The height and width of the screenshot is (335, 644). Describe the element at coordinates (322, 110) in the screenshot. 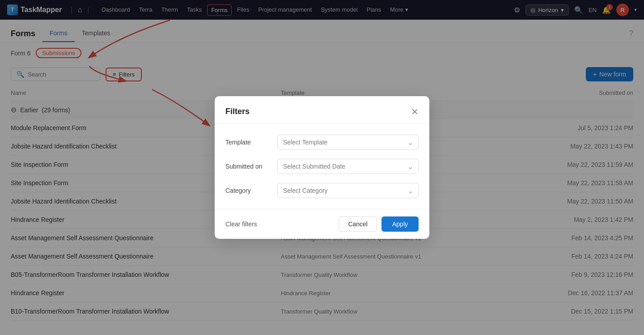

I see `modal-header: Filters ✕` at that location.